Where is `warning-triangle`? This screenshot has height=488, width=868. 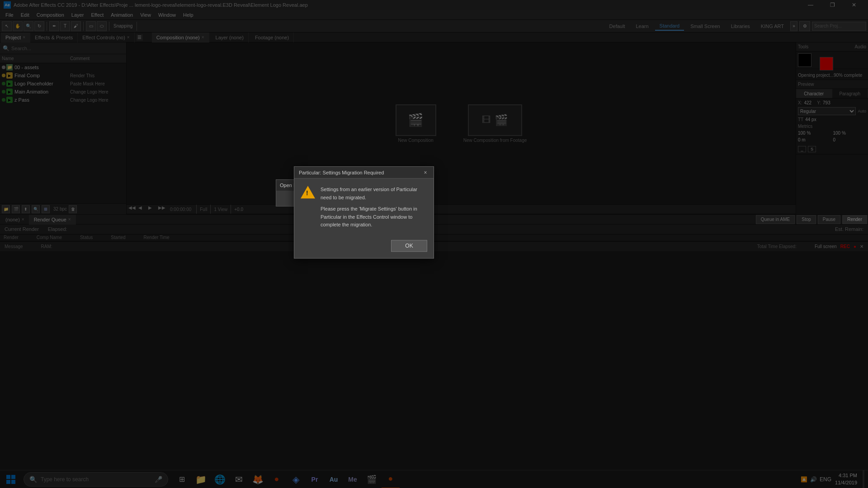 warning-triangle is located at coordinates (308, 192).